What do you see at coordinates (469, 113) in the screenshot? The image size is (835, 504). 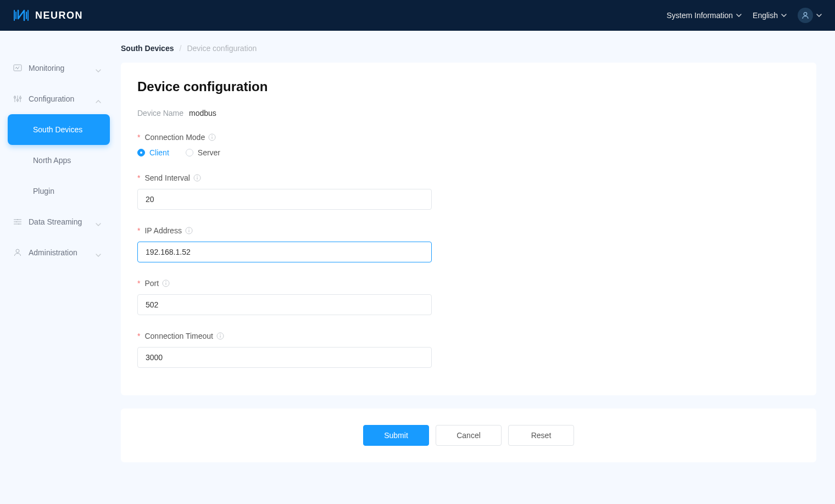 I see `device-name-row: Device Name modbus` at bounding box center [469, 113].